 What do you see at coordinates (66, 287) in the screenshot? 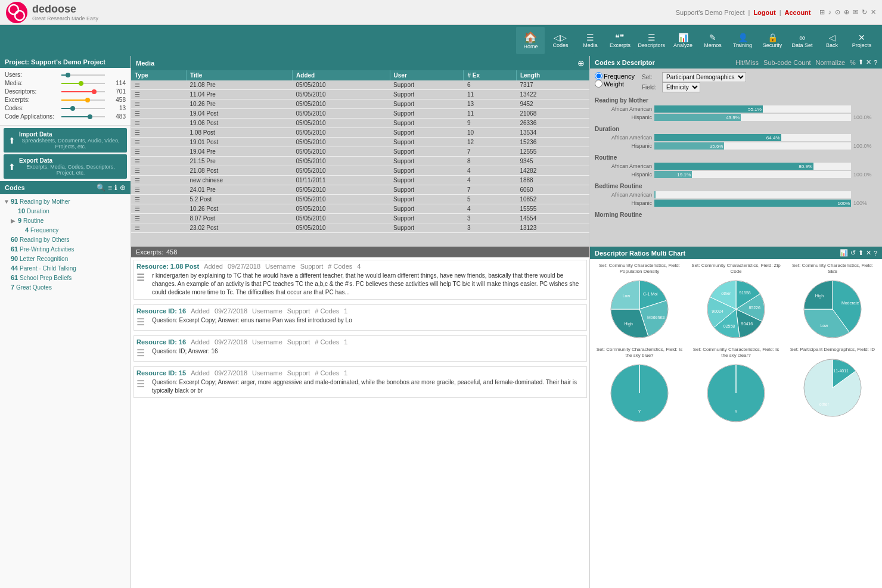
I see `code-list-item: 7 Great Quotes` at bounding box center [66, 287].